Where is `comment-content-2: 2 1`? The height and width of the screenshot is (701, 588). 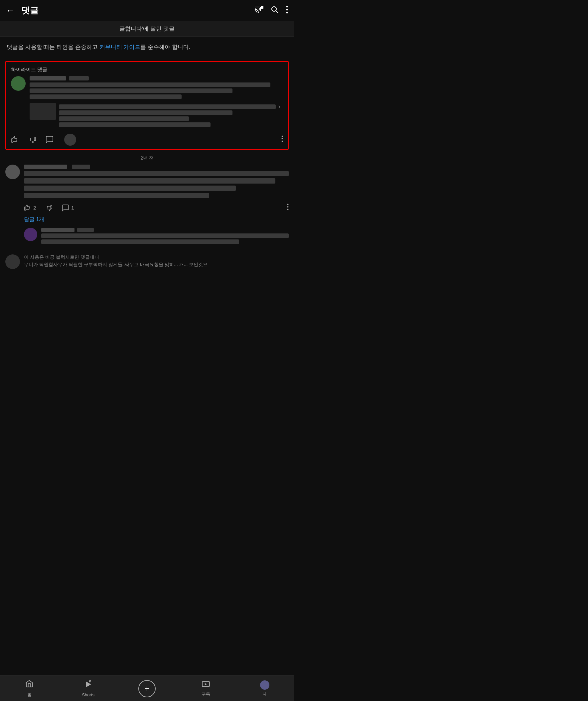
comment-content-2: 2 1 is located at coordinates (156, 188).